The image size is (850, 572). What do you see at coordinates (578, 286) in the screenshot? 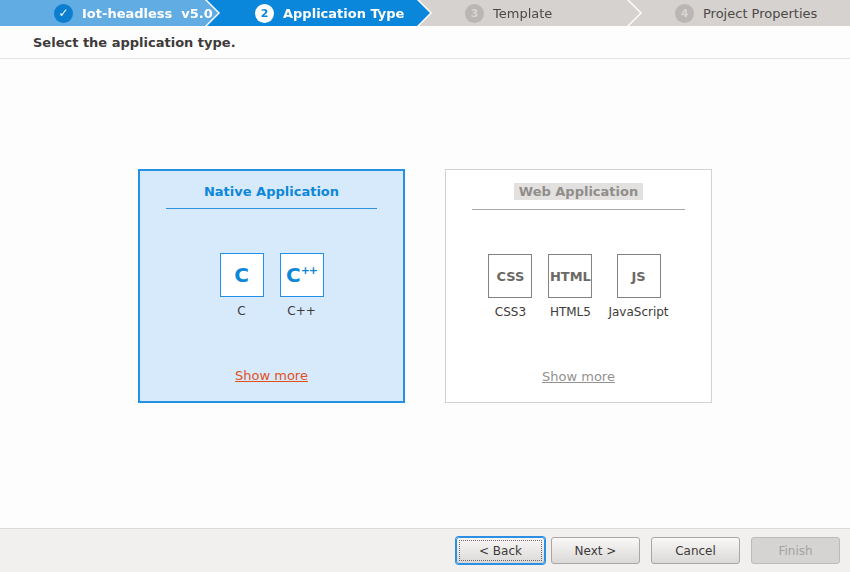
I see `language-tiles: CSS CSS3 HTML HTML5 JS JavaScript` at bounding box center [578, 286].